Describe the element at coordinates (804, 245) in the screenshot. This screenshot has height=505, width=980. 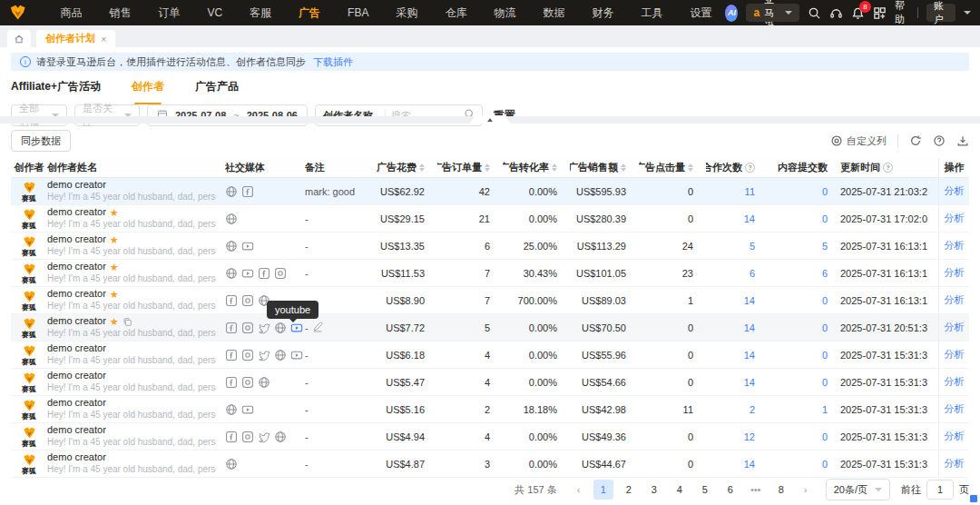
I see `content-submissions-link: 5` at that location.